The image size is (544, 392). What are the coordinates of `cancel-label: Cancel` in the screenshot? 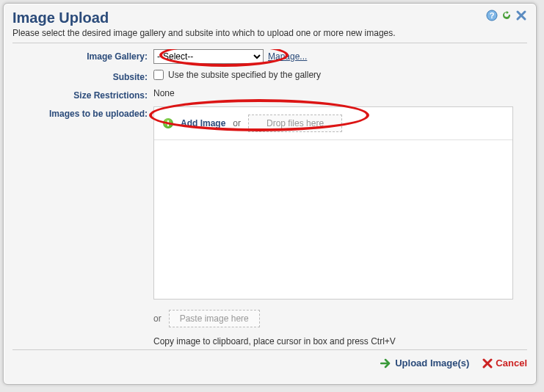 It's located at (511, 363).